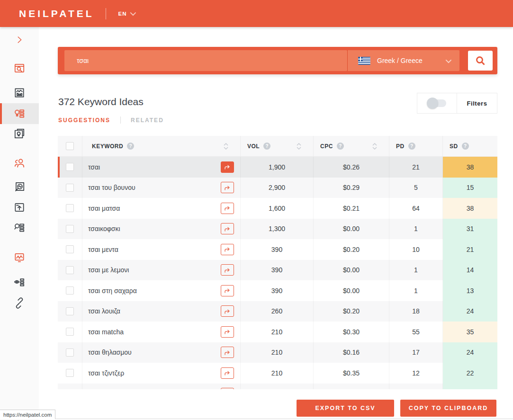 The image size is (513, 420). I want to click on site-audit-icon, so click(19, 207).